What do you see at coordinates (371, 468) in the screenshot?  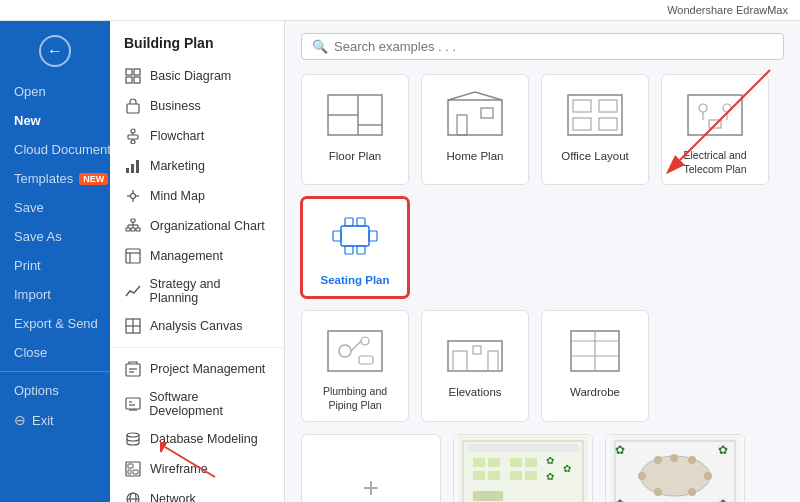 I see `add-new-button: +` at bounding box center [371, 468].